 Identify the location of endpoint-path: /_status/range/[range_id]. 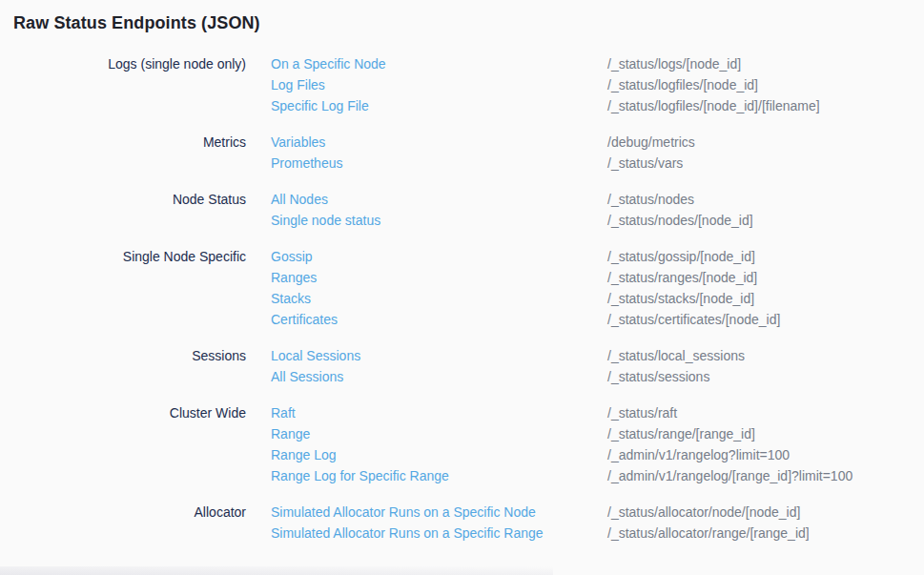
(681, 434).